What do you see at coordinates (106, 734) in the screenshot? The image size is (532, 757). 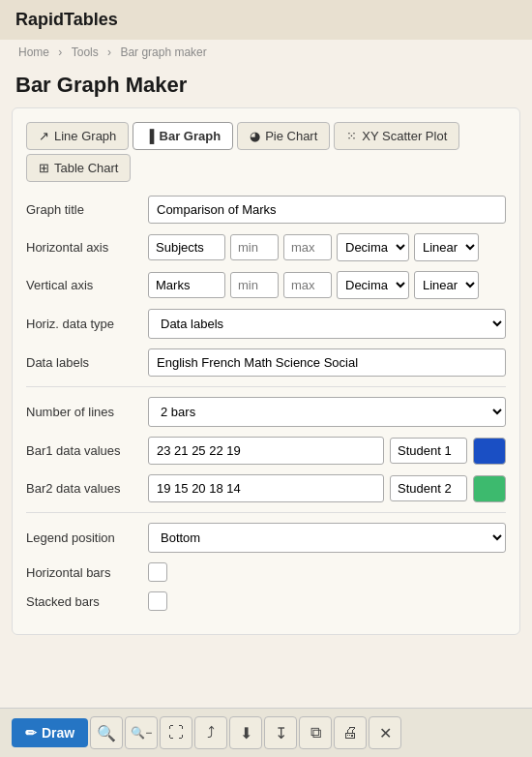 I see `zoom-in-icon: 🔍` at bounding box center [106, 734].